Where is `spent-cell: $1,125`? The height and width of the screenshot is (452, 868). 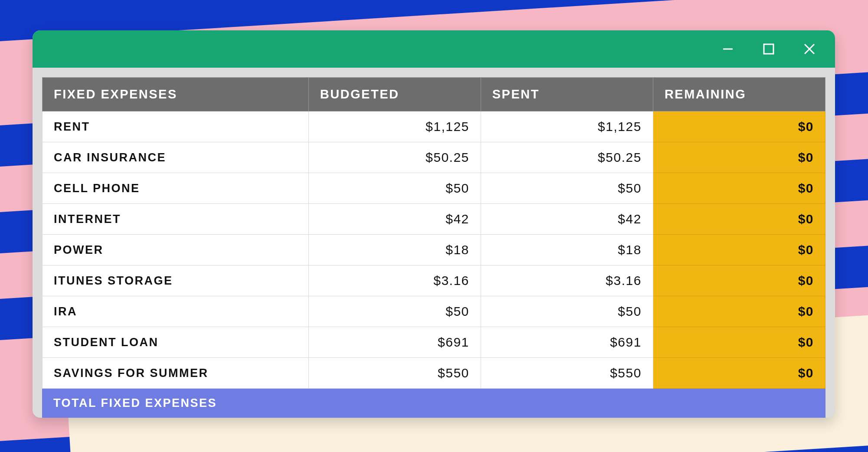 spent-cell: $1,125 is located at coordinates (567, 127).